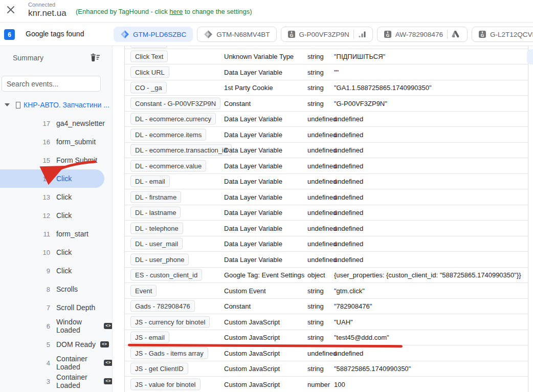  What do you see at coordinates (78, 326) in the screenshot?
I see `event-label: Window Loaded` at bounding box center [78, 326].